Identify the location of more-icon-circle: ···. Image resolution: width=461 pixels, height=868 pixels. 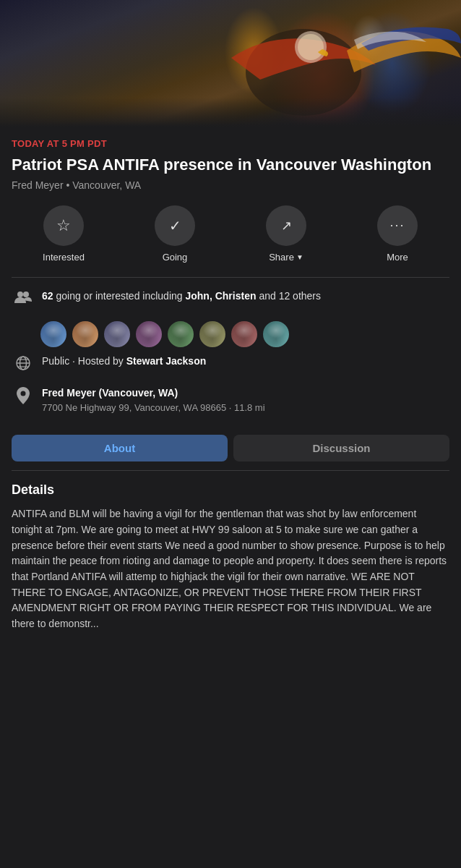
(397, 226).